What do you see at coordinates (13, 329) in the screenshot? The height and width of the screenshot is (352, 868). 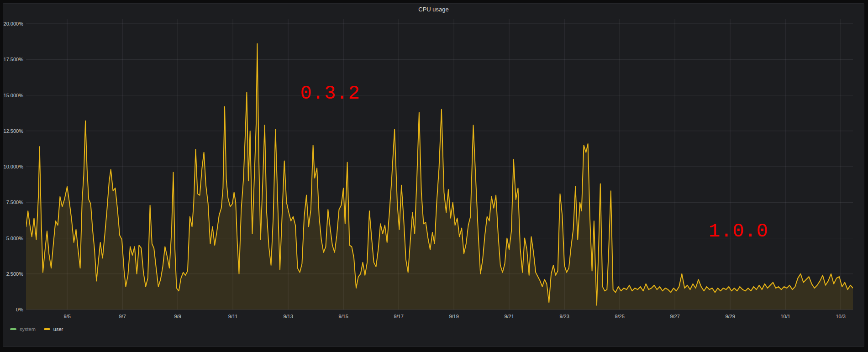 I see `system-series-swatch` at bounding box center [13, 329].